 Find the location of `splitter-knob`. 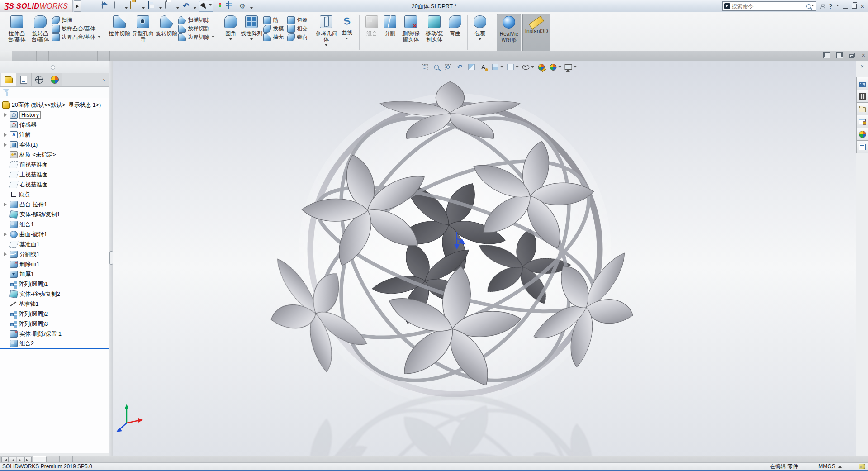

splitter-knob is located at coordinates (111, 258).